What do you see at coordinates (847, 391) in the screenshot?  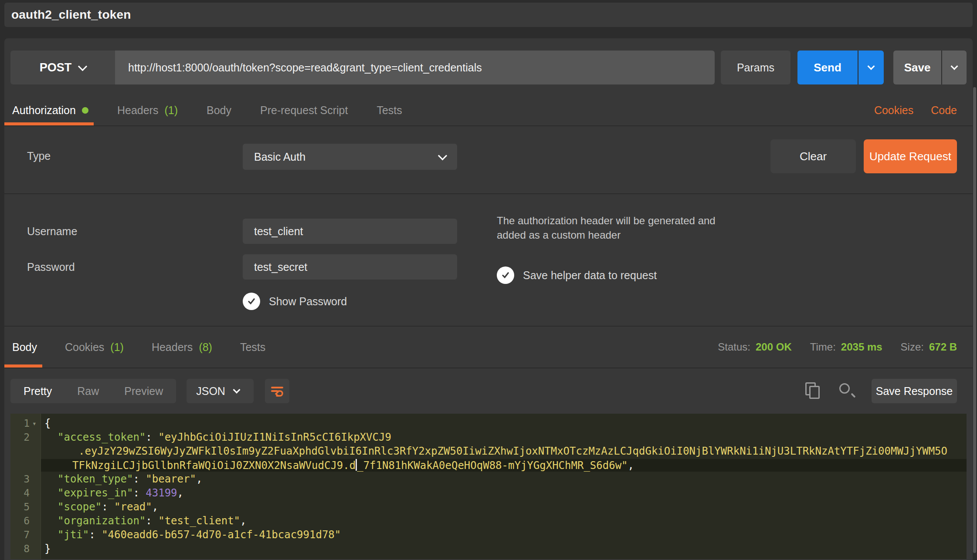 I see `search-button` at bounding box center [847, 391].